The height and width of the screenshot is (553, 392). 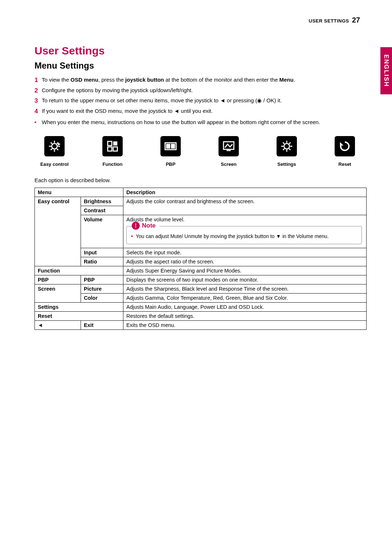 I want to click on cell-ratio: Ratio, so click(x=102, y=261).